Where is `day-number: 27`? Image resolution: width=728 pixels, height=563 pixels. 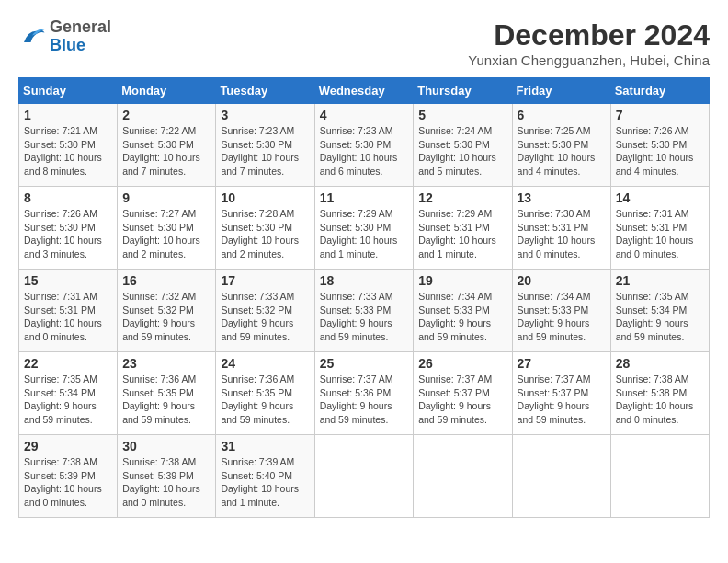 day-number: 27 is located at coordinates (562, 363).